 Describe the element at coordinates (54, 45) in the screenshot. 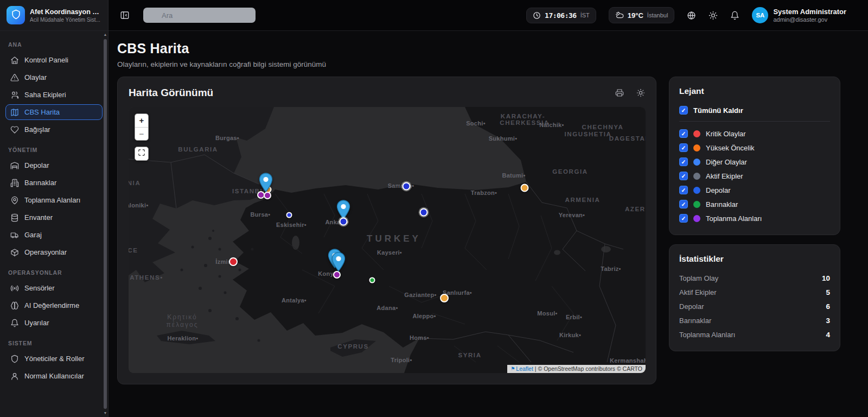

I see `sidebar-section-label: ANA` at that location.